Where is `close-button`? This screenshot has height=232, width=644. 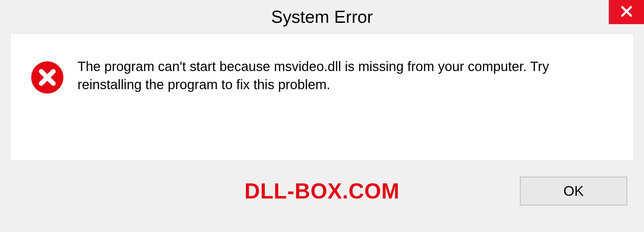
close-button is located at coordinates (627, 12).